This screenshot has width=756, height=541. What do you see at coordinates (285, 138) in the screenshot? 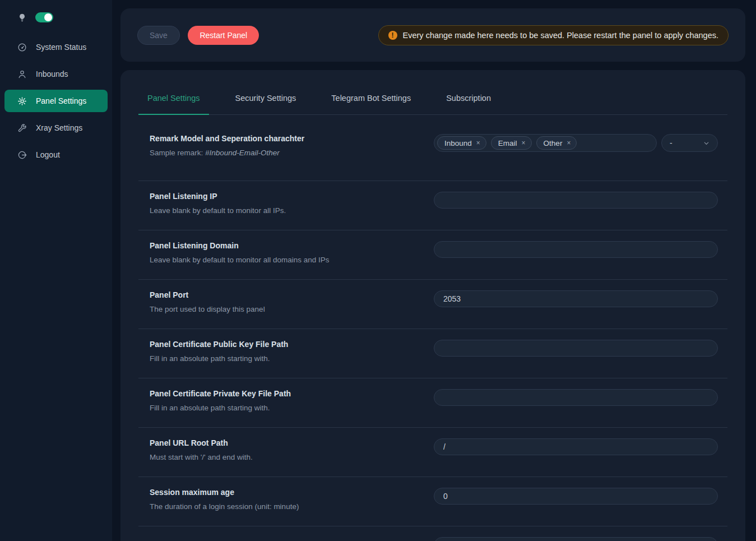
I see `field-label: Remark Model and Seperation charachter` at bounding box center [285, 138].